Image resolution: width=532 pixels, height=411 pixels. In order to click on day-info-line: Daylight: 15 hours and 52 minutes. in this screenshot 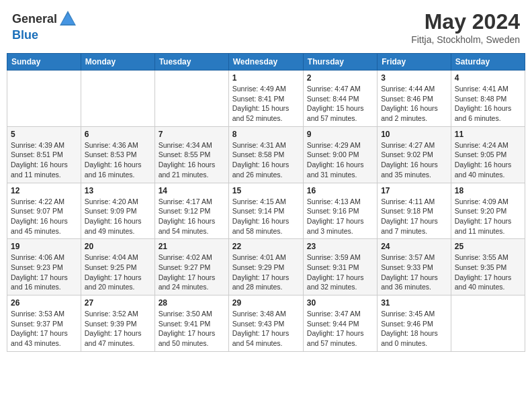, I will do `click(261, 113)`.